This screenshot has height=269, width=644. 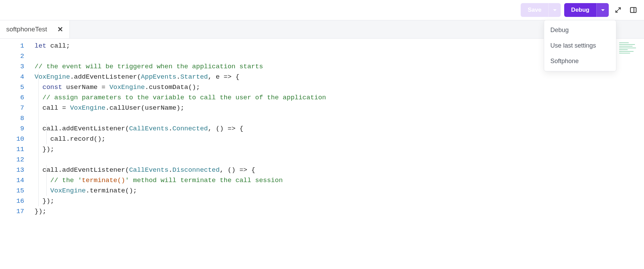 What do you see at coordinates (633, 10) in the screenshot?
I see `panel-toggle-button` at bounding box center [633, 10].